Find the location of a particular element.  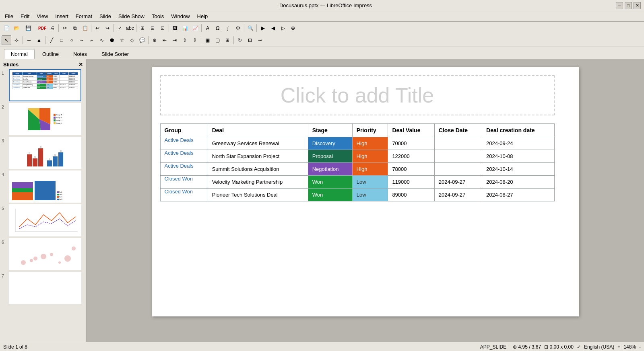

rotate-btn: ↻ is located at coordinates (240, 40).